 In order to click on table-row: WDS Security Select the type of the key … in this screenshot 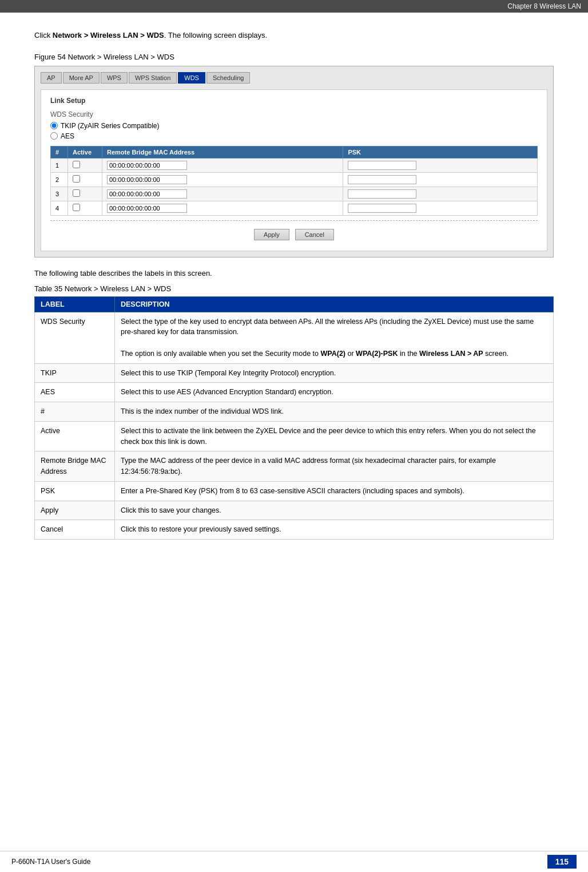, I will do `click(294, 338)`.